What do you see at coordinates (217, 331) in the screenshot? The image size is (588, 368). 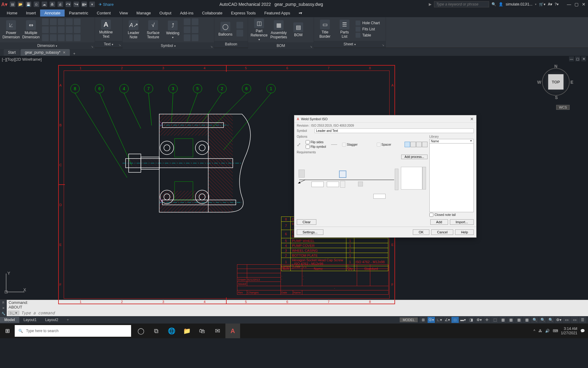 I see `mail-icon: ✉` at bounding box center [217, 331].